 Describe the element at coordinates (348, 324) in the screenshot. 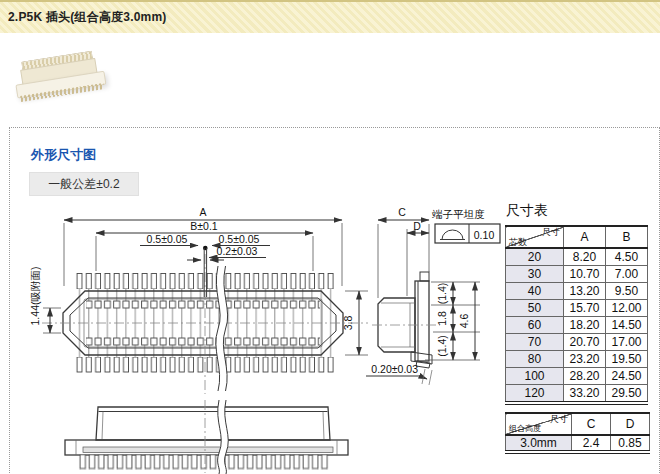

I see `dim-38-label: 3.8` at that location.